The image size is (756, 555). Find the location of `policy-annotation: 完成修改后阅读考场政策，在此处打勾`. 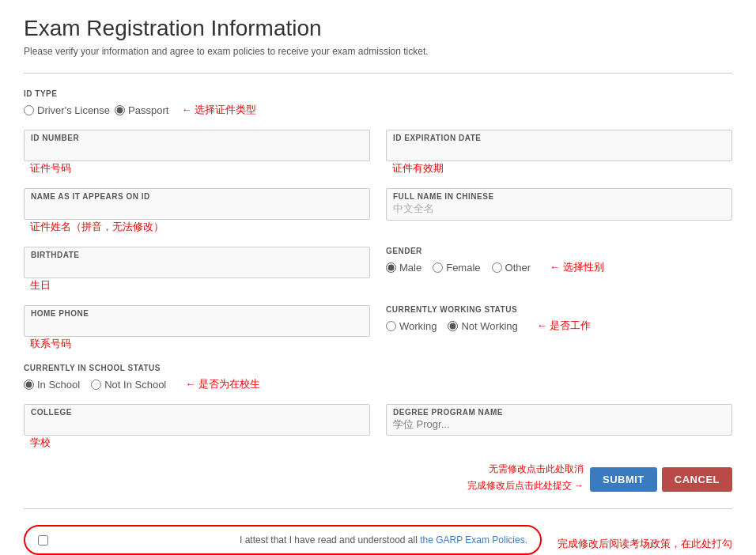

policy-annotation: 完成修改后阅读考场政策，在此处打勾 is located at coordinates (645, 544).